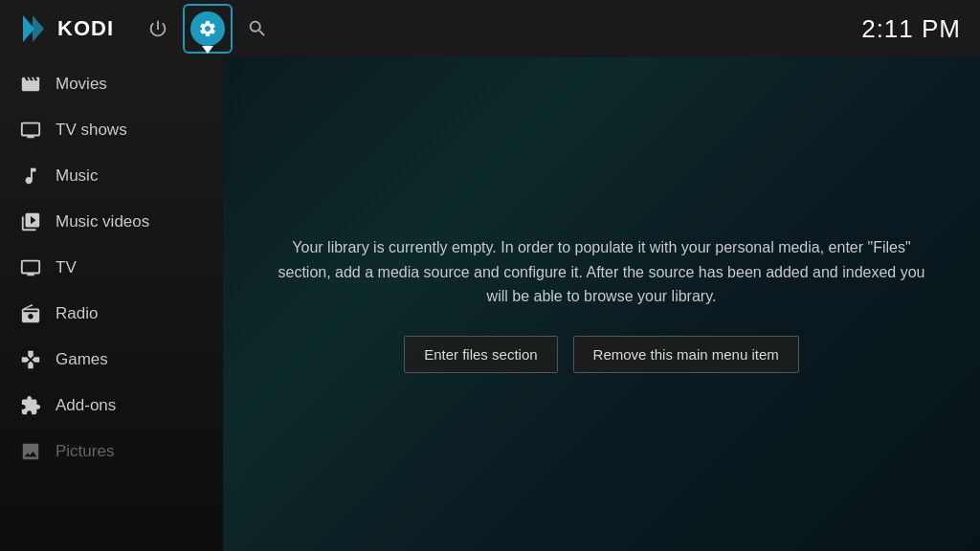 This screenshot has height=551, width=980. Describe the element at coordinates (31, 314) in the screenshot. I see `radio-icon` at that location.